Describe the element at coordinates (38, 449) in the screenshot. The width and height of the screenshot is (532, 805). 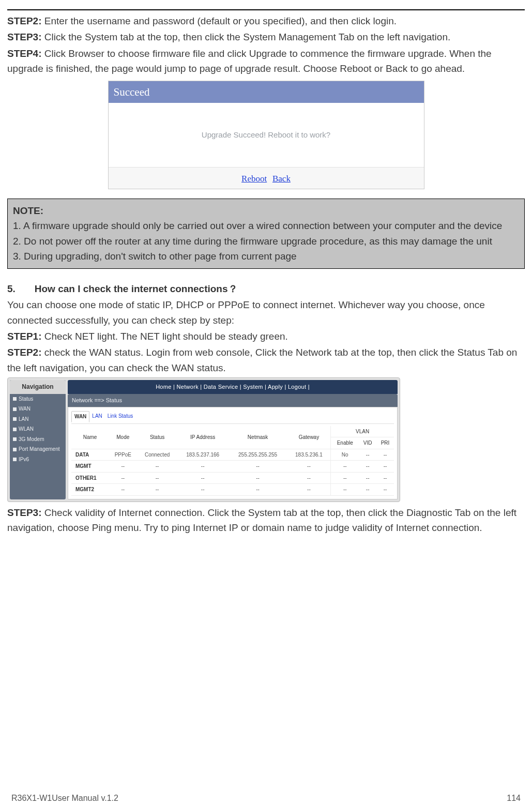
I see `nav-item-port-management: Port Management` at that location.